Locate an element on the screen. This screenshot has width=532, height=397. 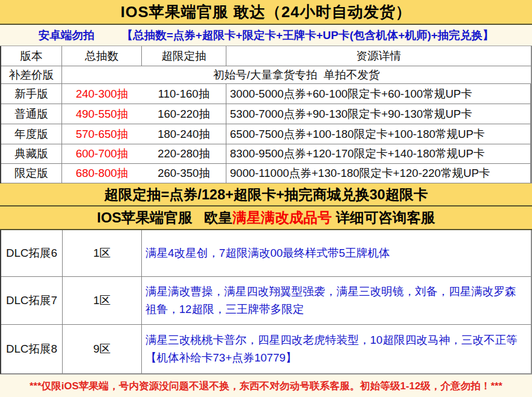
dlc-name-cell: DLC拓展8 is located at coordinates (32, 349).